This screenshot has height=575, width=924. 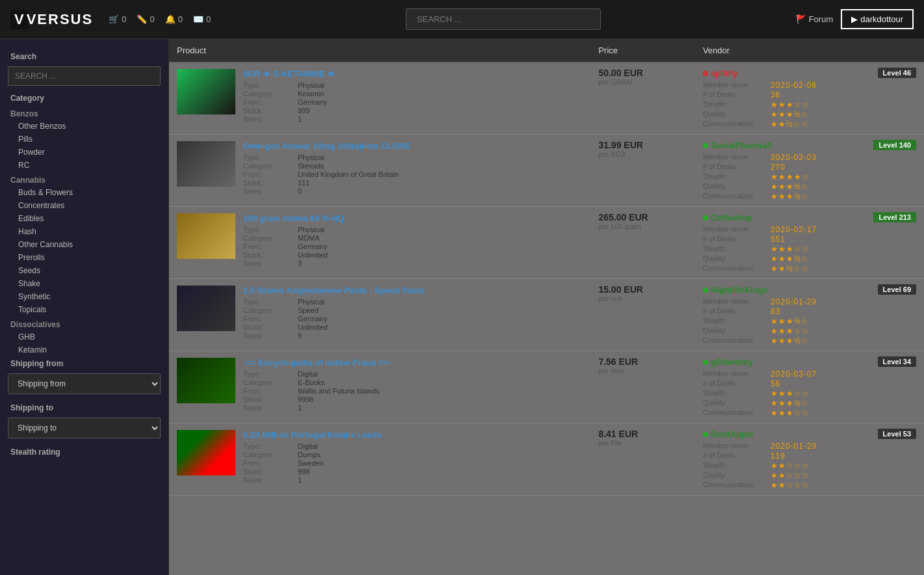 I want to click on meta-value: Physical, so click(x=317, y=85).